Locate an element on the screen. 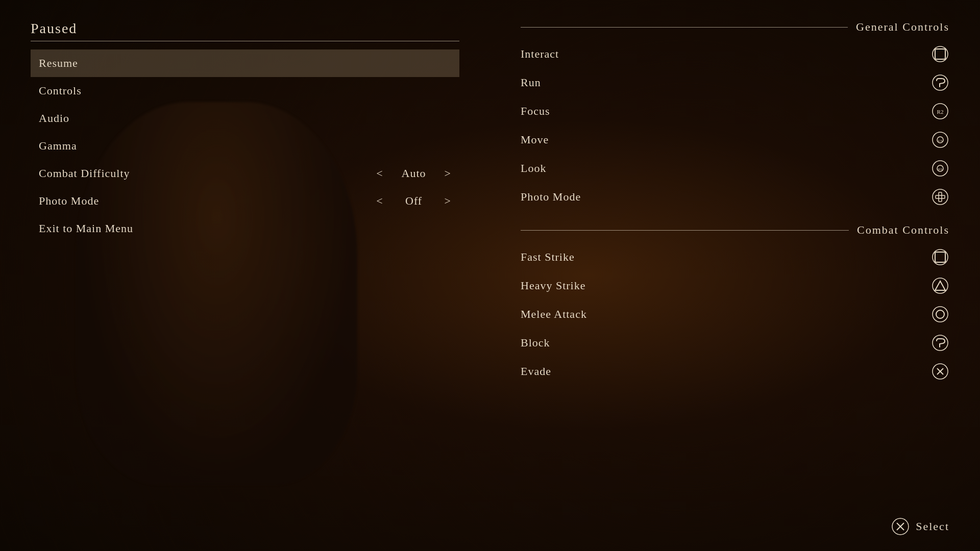  difficulty-selector: < Auto > is located at coordinates (413, 173).